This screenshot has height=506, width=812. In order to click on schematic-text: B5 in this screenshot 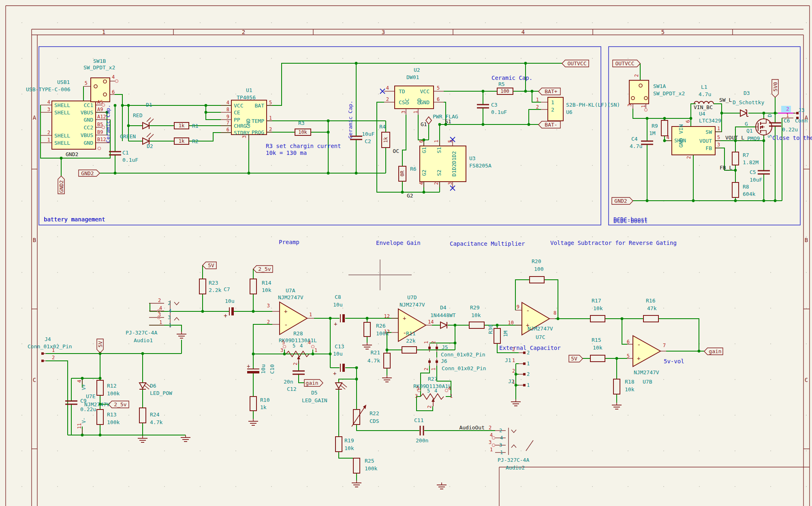, I will do `click(100, 124)`.